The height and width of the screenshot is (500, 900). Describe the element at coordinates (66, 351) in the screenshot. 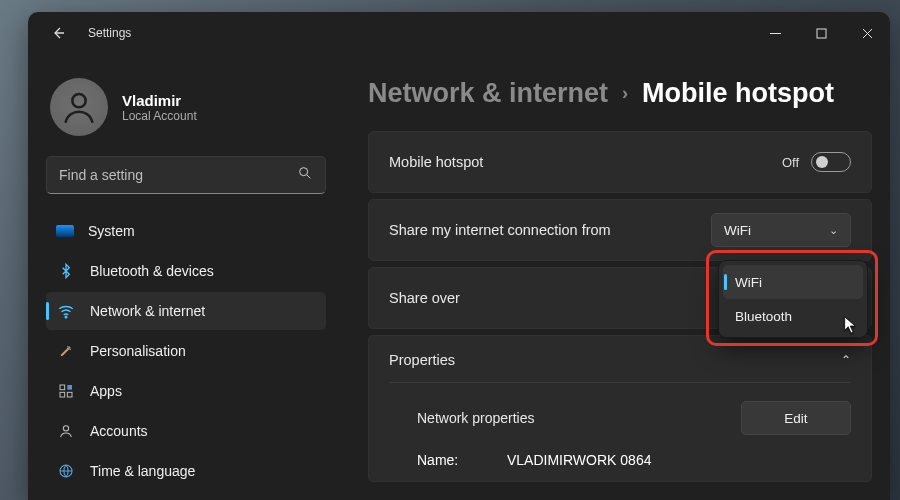

I see `brush-icon` at that location.